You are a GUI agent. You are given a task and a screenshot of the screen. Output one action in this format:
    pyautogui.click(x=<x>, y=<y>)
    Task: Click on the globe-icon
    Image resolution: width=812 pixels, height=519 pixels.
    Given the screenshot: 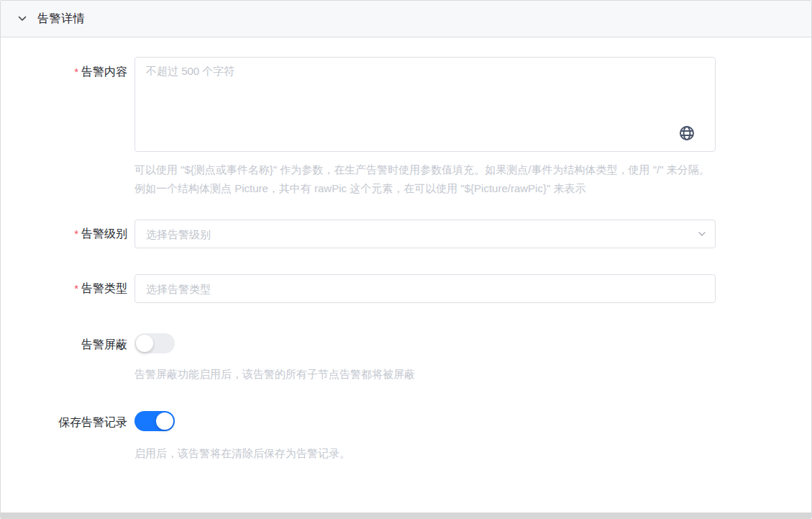 What is the action you would take?
    pyautogui.click(x=687, y=133)
    